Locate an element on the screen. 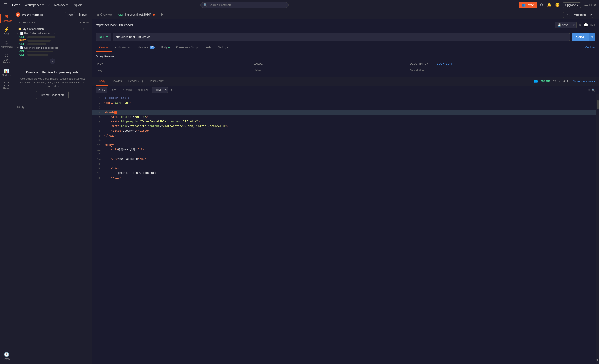  notification-icon: 🔔 is located at coordinates (549, 5).